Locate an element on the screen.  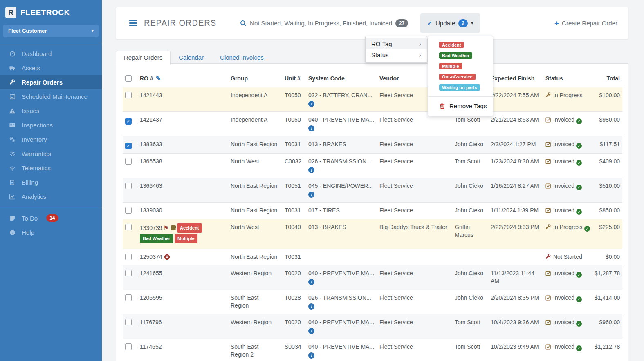
cell-unit: T0051 is located at coordinates (294, 190).